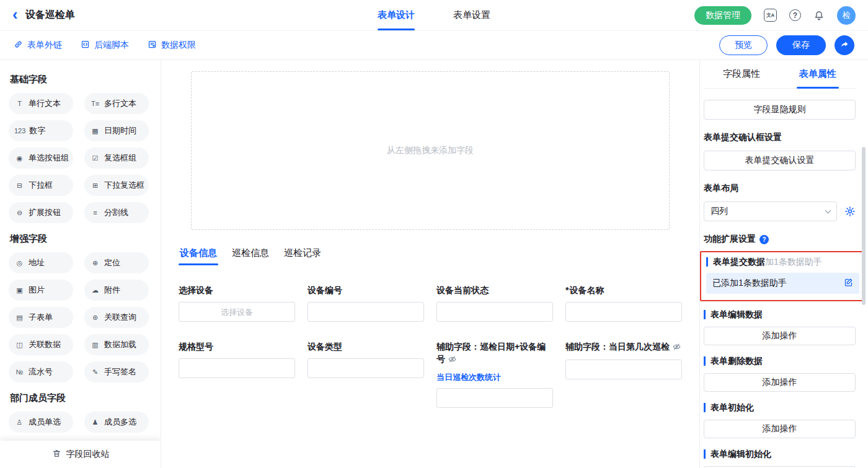 This screenshot has height=468, width=868. I want to click on field-device-type: 设备类型, so click(366, 360).